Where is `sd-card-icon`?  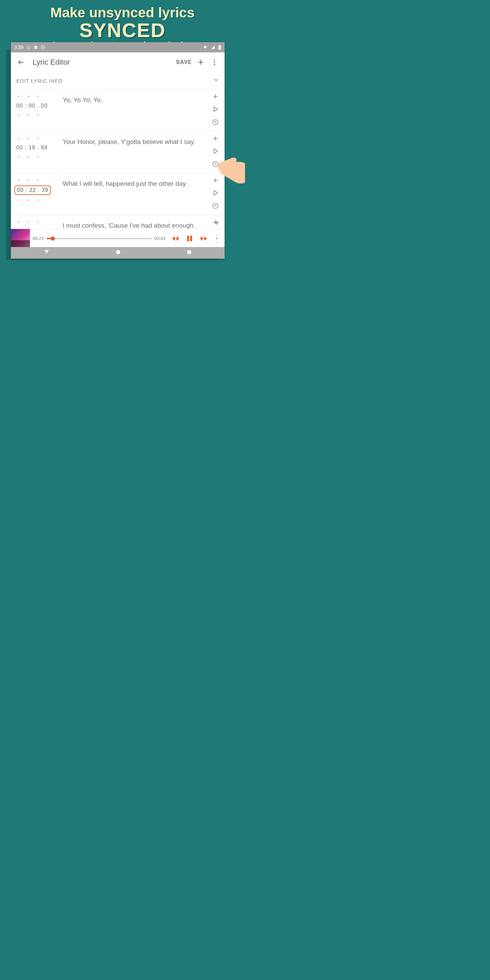
sd-card-icon is located at coordinates (36, 47).